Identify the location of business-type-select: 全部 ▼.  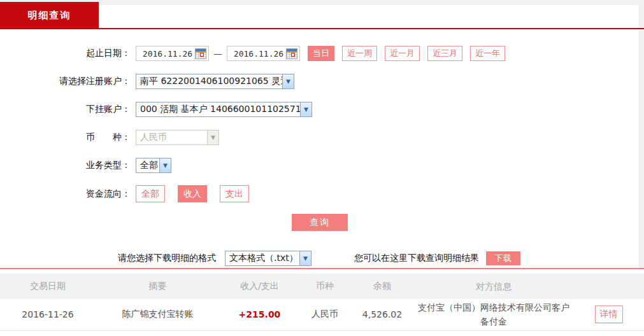
(154, 165).